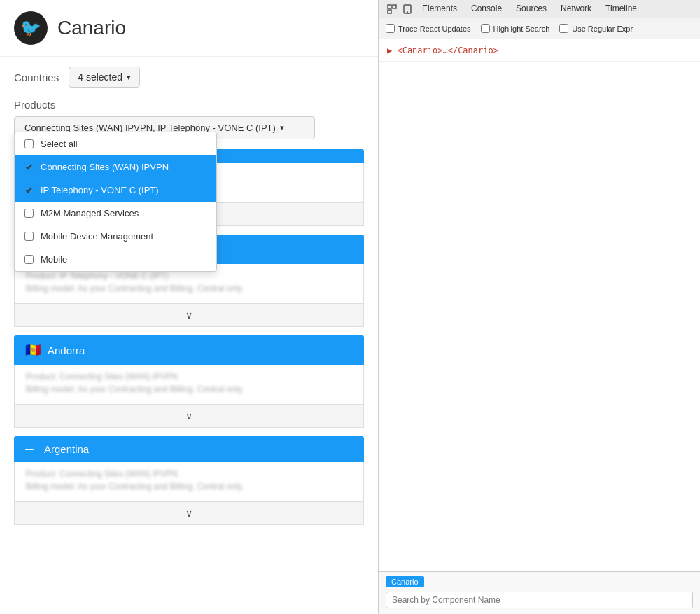 This screenshot has height=614, width=700. What do you see at coordinates (189, 389) in the screenshot?
I see `country-field-1-1: Billing model: As your Contracting and B…` at bounding box center [189, 389].